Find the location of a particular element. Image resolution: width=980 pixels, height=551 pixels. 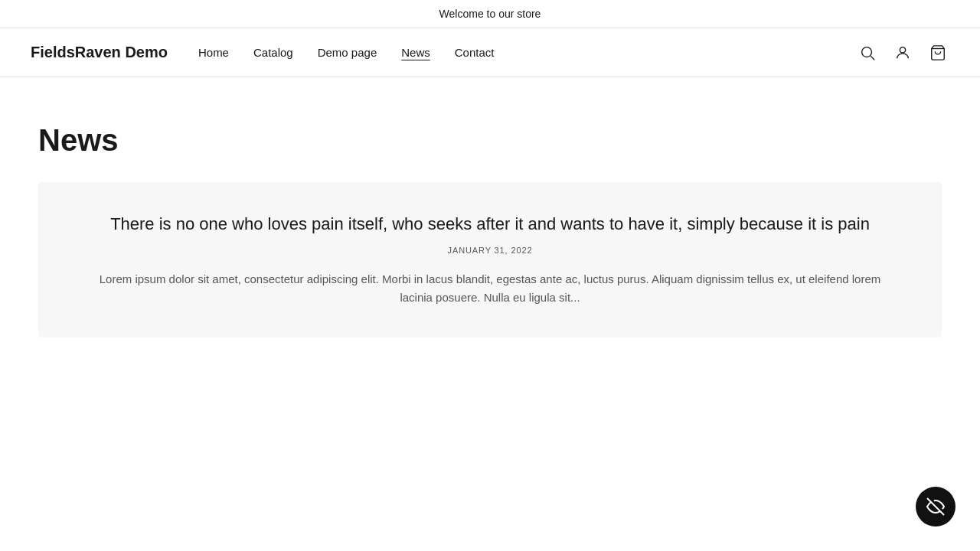

nav-item-contact: Contact is located at coordinates (475, 52).